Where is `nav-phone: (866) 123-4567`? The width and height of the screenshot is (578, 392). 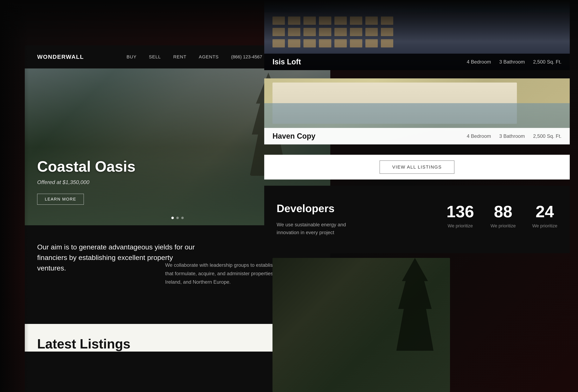
nav-phone: (866) 123-4567 is located at coordinates (247, 57).